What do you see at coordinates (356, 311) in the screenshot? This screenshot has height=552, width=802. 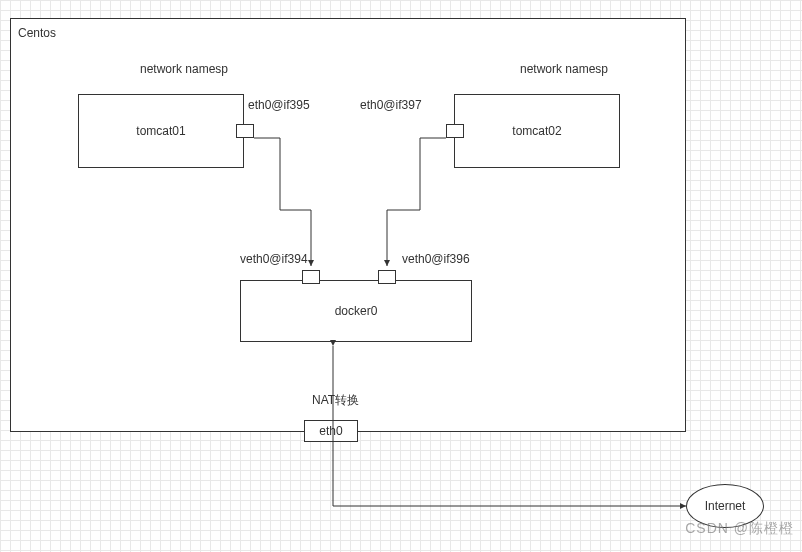 I see `bridge-label: docker0` at bounding box center [356, 311].